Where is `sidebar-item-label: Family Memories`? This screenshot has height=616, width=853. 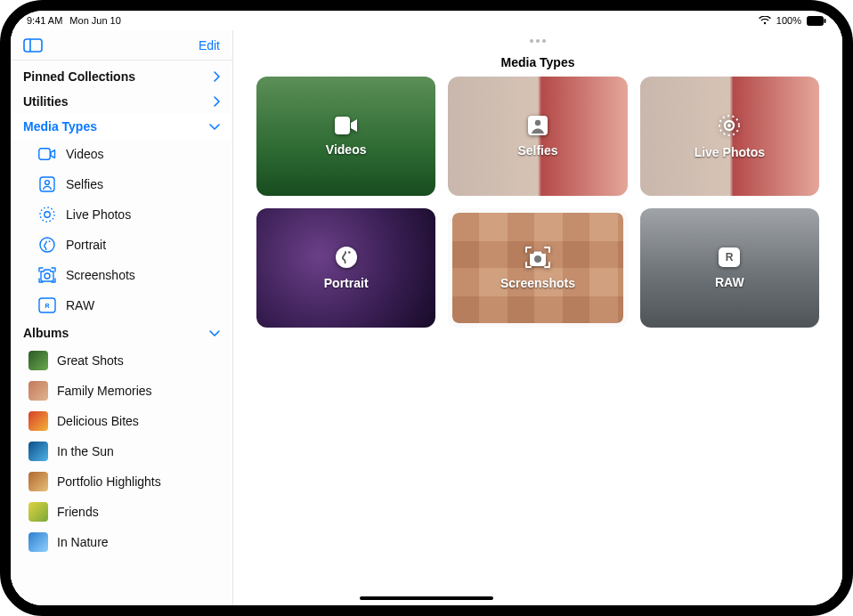
sidebar-item-label: Family Memories is located at coordinates (105, 391).